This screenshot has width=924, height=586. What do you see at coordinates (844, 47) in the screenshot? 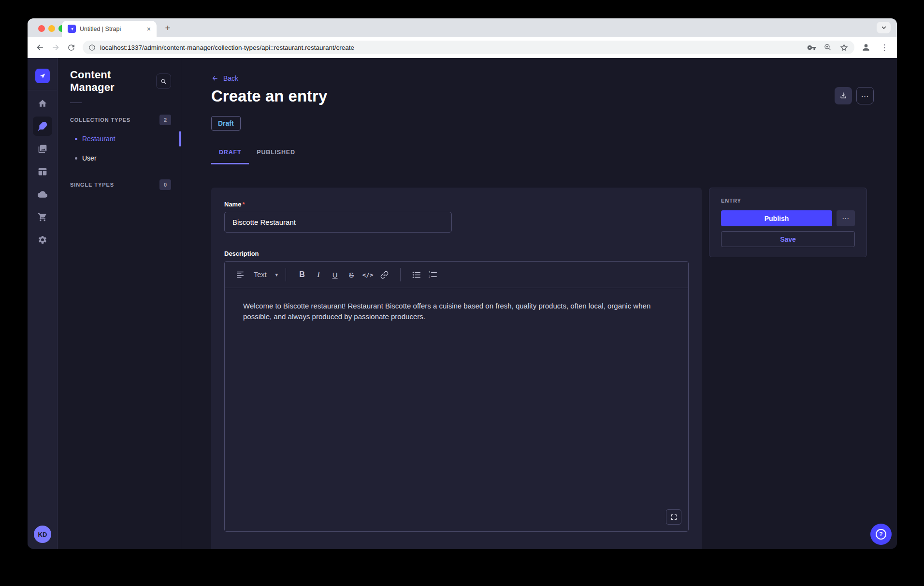
I see `bookmark-star-icon` at bounding box center [844, 47].